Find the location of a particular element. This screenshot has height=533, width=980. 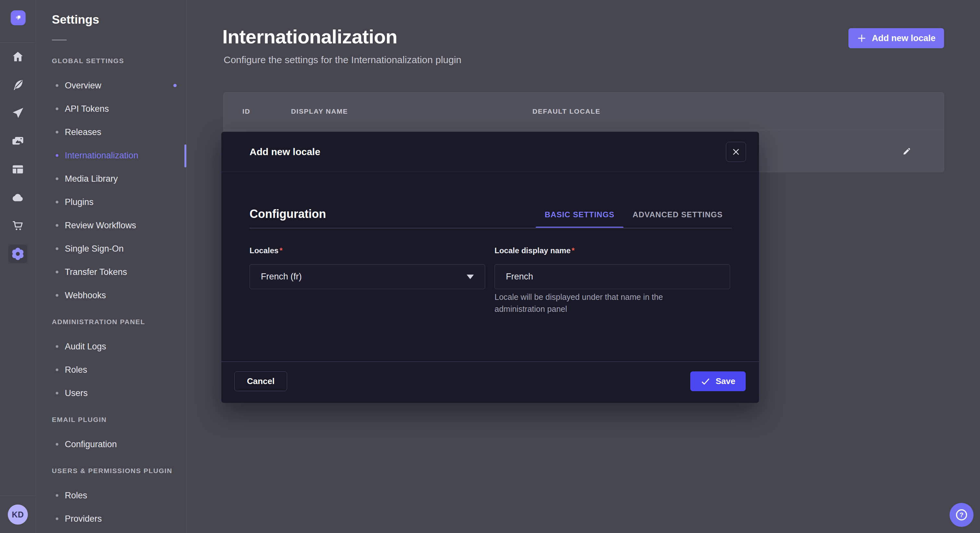

help-button: ? is located at coordinates (962, 515).